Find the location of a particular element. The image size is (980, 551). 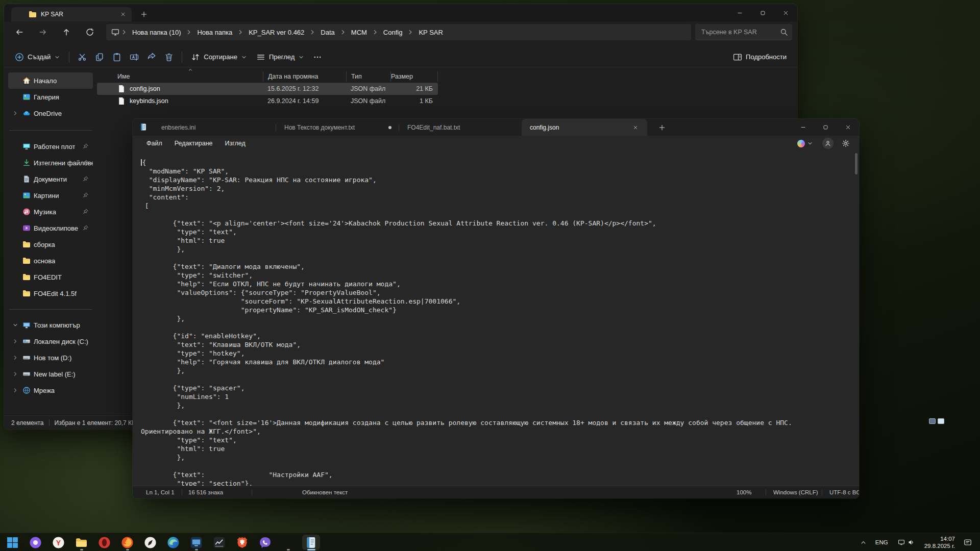

taskbar-yandex-browser-button: Y is located at coordinates (58, 542).